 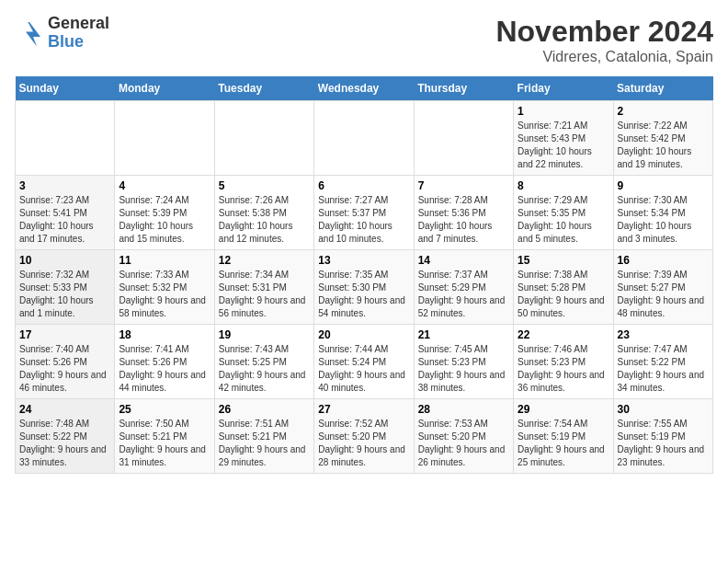 I want to click on day-info: Sunrise: 7:41 AM Sunset: 5:26 PM Dayligh…, so click(x=164, y=369).